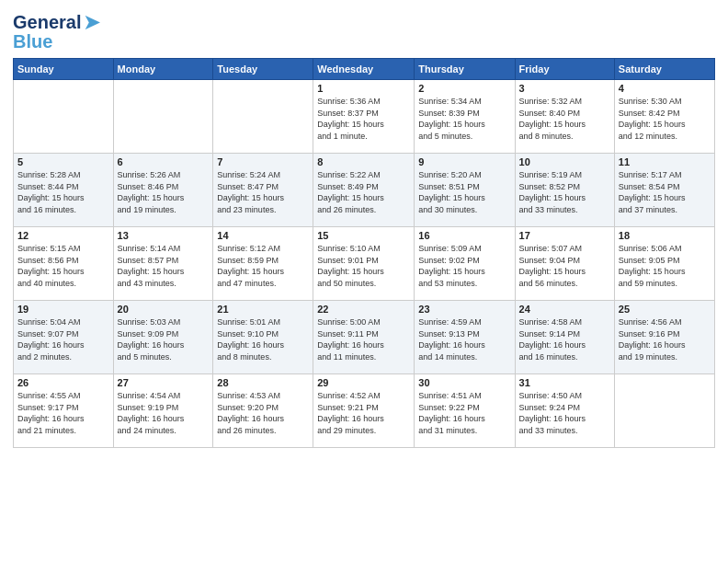 This screenshot has width=728, height=563. Describe the element at coordinates (364, 31) in the screenshot. I see `header: General ➤ Blue` at that location.